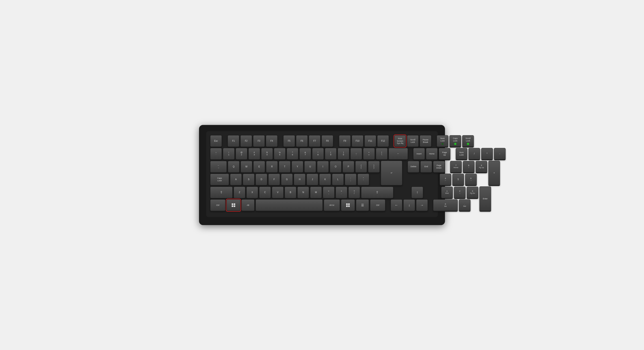  Describe the element at coordinates (229, 154) in the screenshot. I see `key-1: !1` at that location.